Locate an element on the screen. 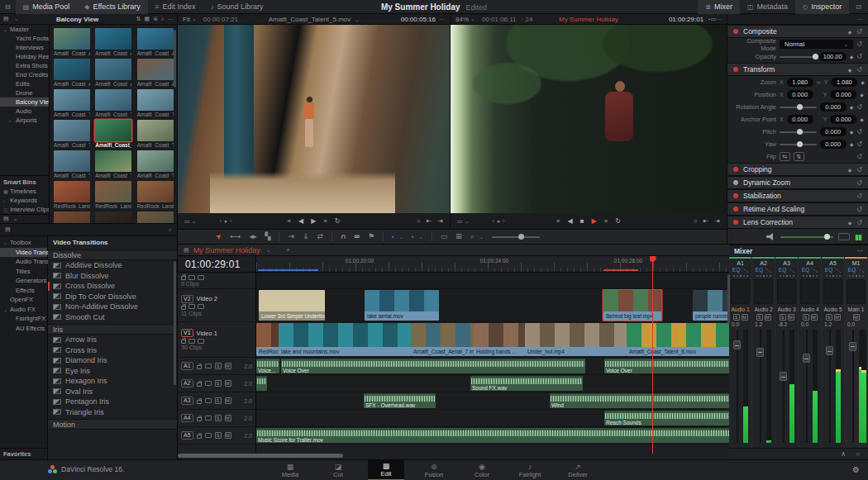  pitch-value: 0.000 is located at coordinates (833, 132).